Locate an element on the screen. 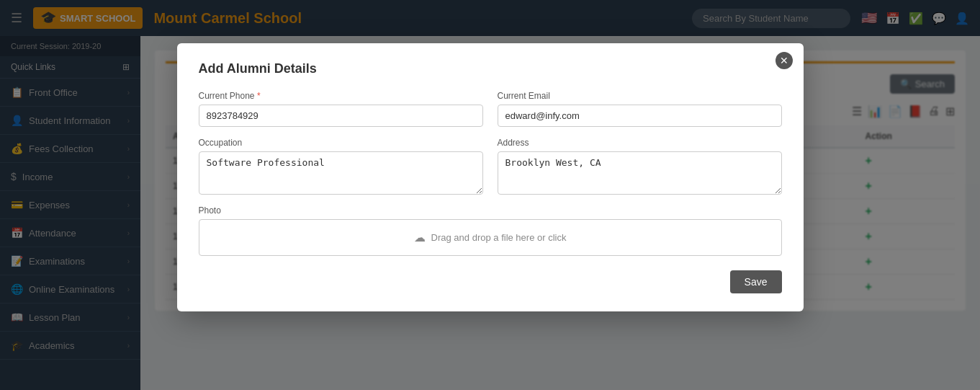 The height and width of the screenshot is (390, 980). file-drop-zone: ☁ Drag and drop a file here or click is located at coordinates (490, 238).